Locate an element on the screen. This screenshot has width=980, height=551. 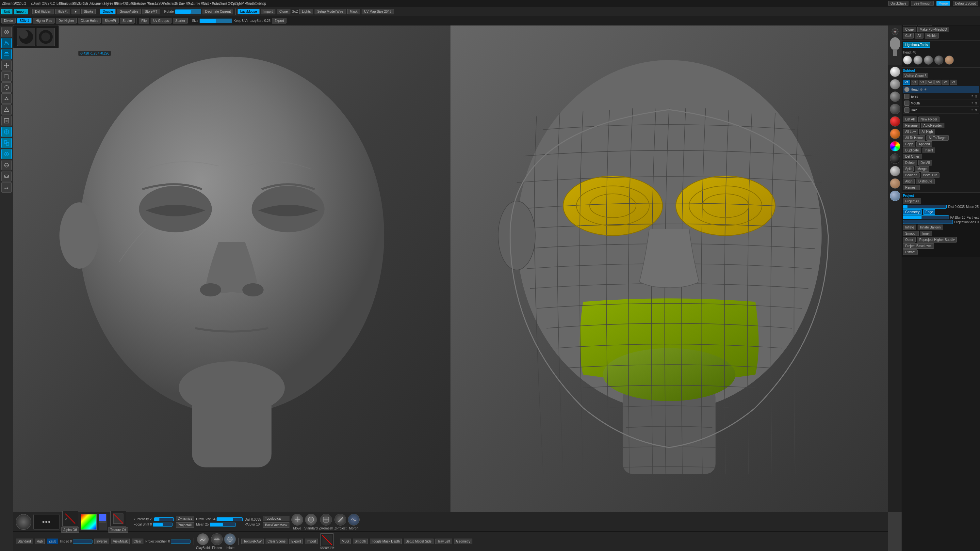
menu-preferences: Preferences is located at coordinates (135, 4).